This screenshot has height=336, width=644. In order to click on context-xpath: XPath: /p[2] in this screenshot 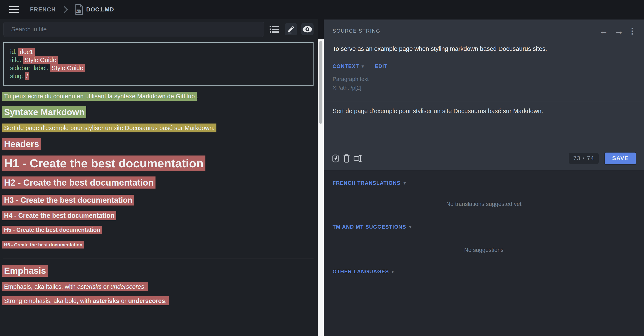, I will do `click(484, 88)`.